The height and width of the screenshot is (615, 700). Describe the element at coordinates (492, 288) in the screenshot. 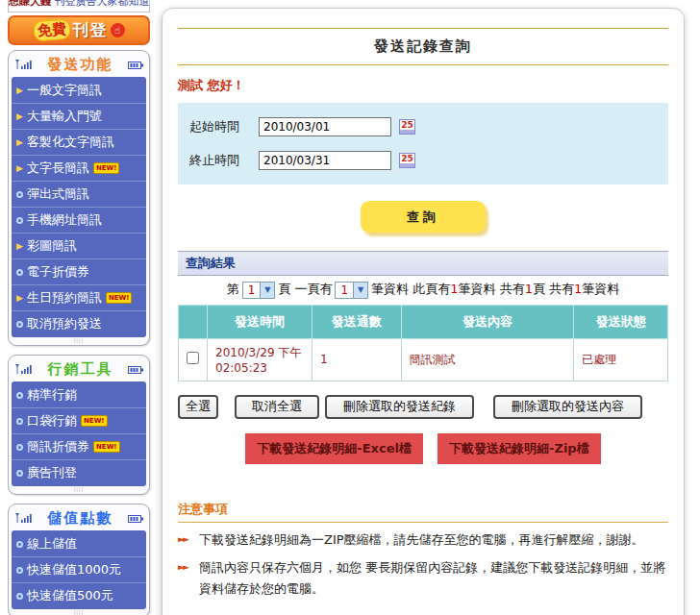

I see `pagination-text: 筆資料 共有` at that location.